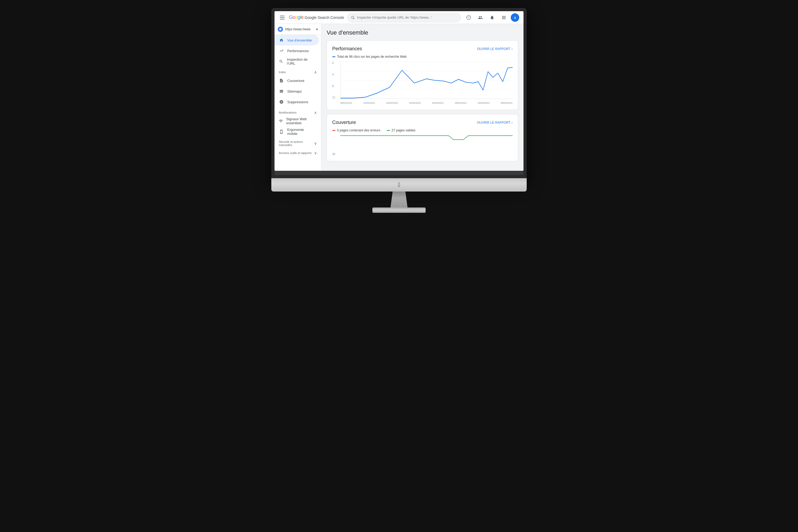 This screenshot has height=532, width=798. What do you see at coordinates (297, 102) in the screenshot?
I see `sidebar-item-suppressions: Suppressions` at bounding box center [297, 102].